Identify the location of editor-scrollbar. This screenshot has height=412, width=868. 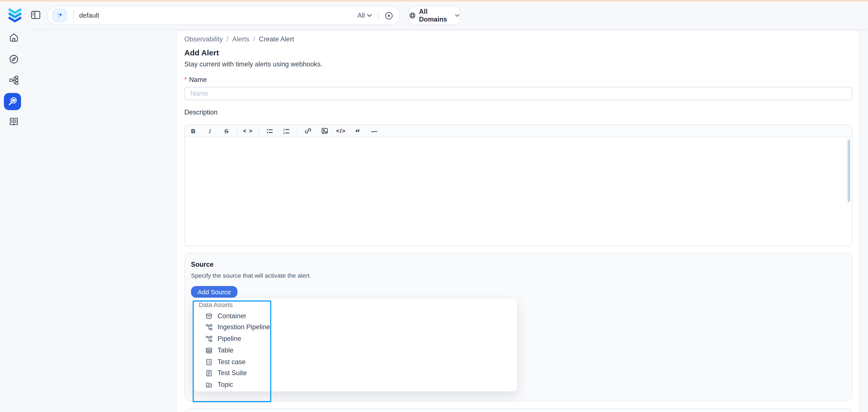
(849, 171).